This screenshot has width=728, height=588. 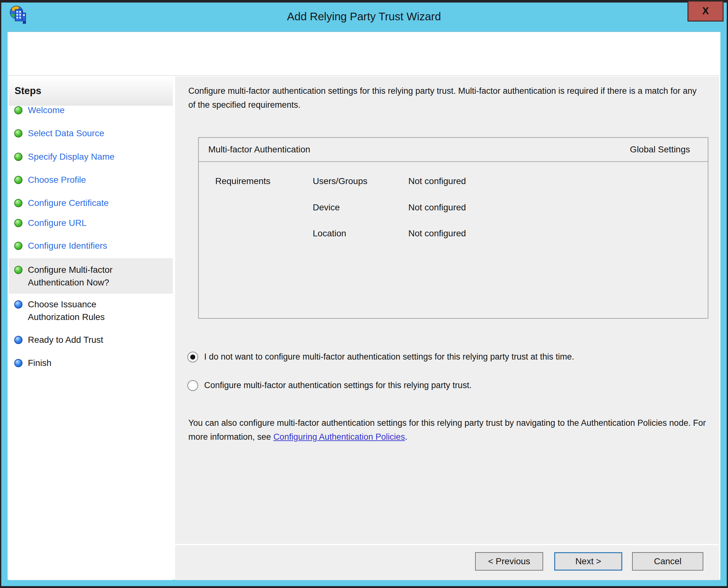 I want to click on step-label: Choose Profile, so click(x=88, y=180).